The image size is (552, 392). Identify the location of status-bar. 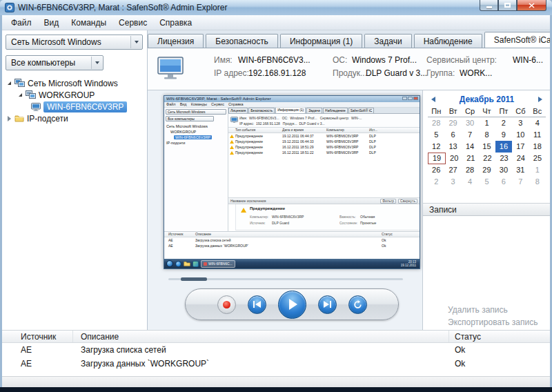
(276, 382).